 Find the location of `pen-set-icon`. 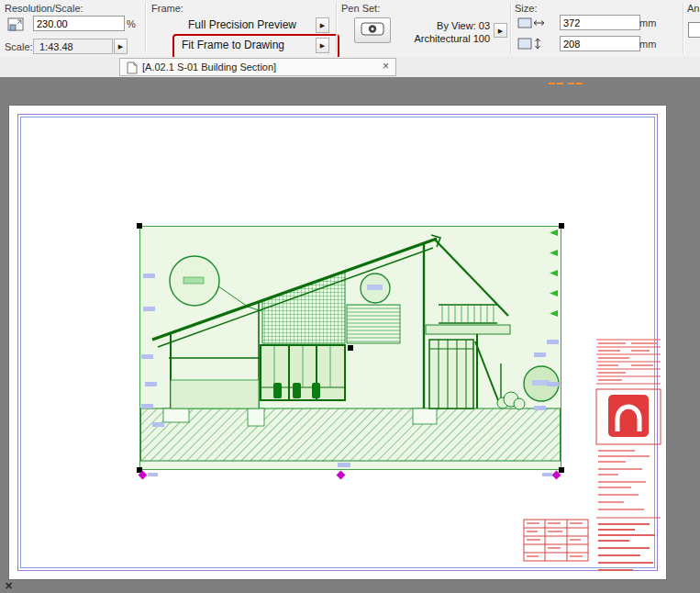

pen-set-icon is located at coordinates (372, 33).